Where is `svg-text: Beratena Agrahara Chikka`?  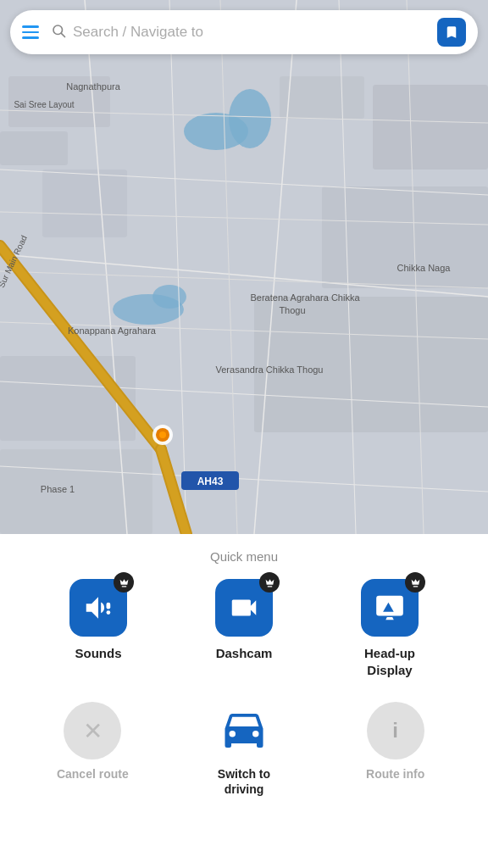
svg-text: Beratena Agrahara Chikka is located at coordinates (305, 298).